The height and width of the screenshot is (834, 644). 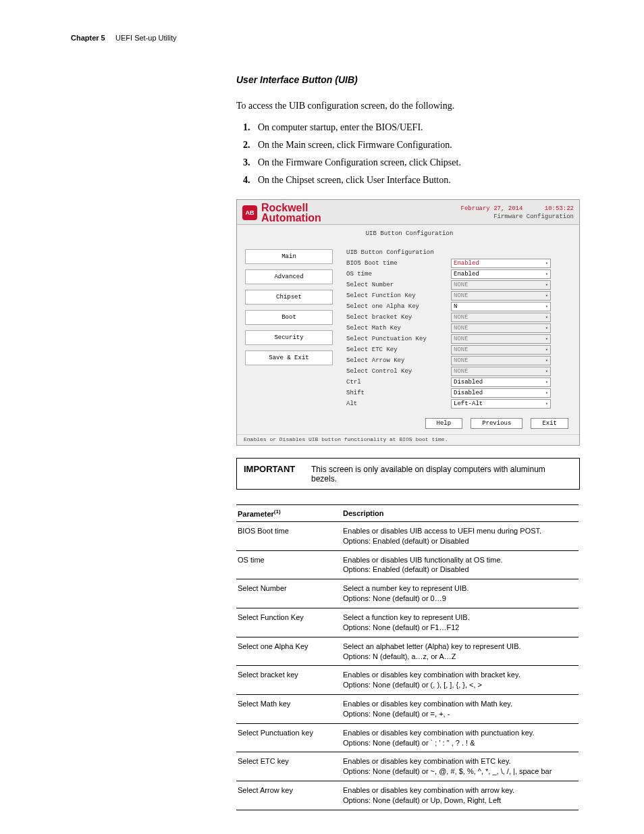 I want to click on bios-config-row: Select Arrow KeyNONE▾, so click(x=459, y=361).